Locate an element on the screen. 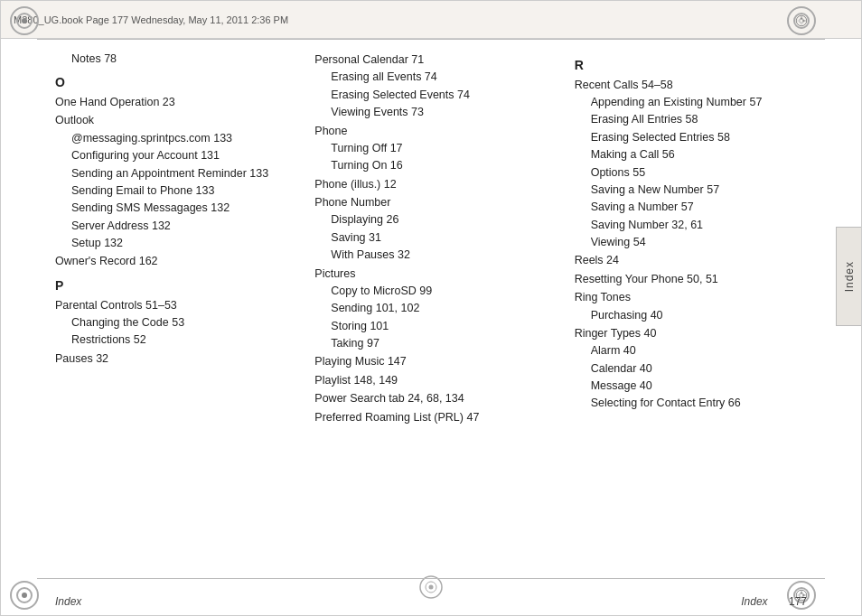 The image size is (862, 616). index-tab-label: Index is located at coordinates (849, 276).